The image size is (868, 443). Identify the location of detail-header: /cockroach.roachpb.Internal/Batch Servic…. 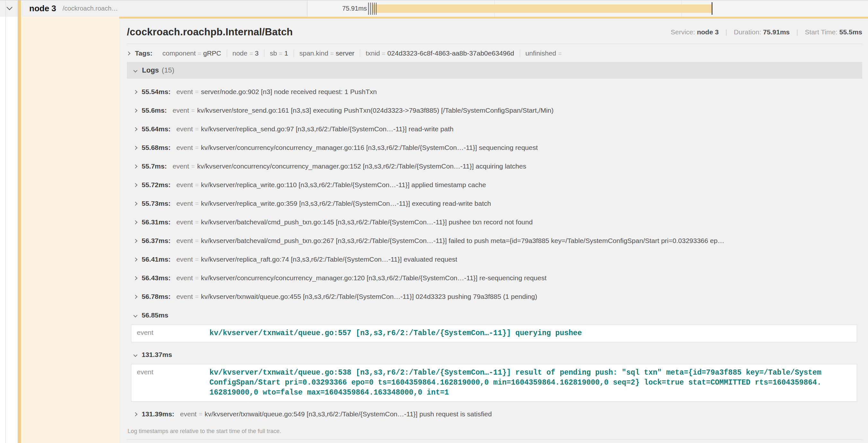
(495, 31).